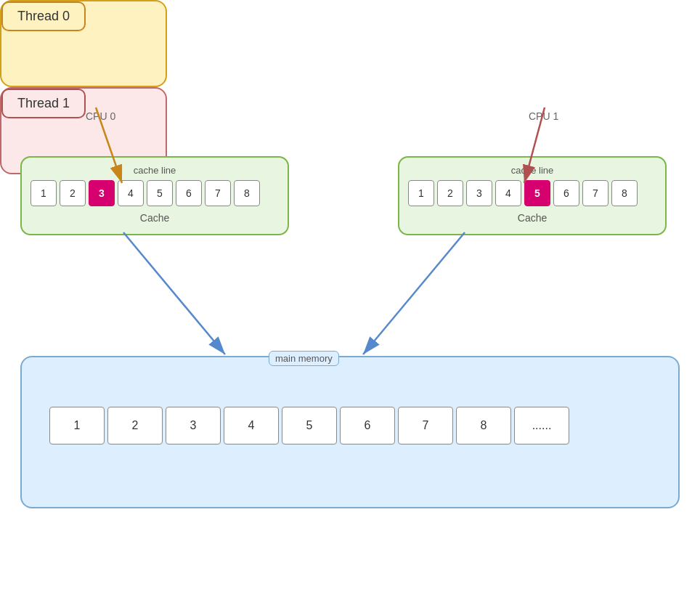  What do you see at coordinates (450, 193) in the screenshot?
I see `cache1-cell-1: 2` at bounding box center [450, 193].